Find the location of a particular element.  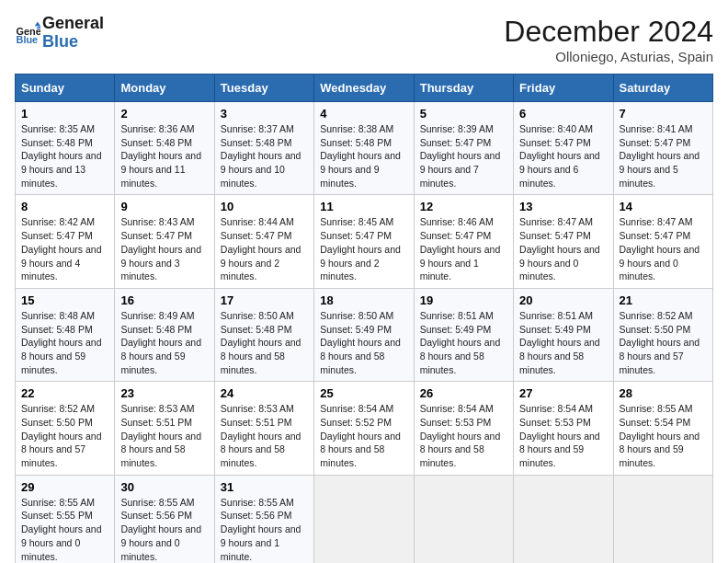

day-number: 24 is located at coordinates (265, 394).